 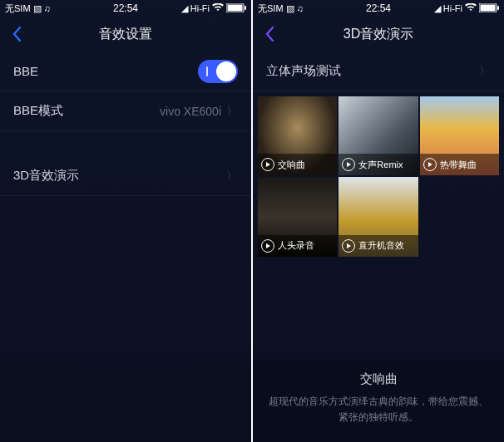 I want to click on tile-overlay: 热带舞曲, so click(x=459, y=165).